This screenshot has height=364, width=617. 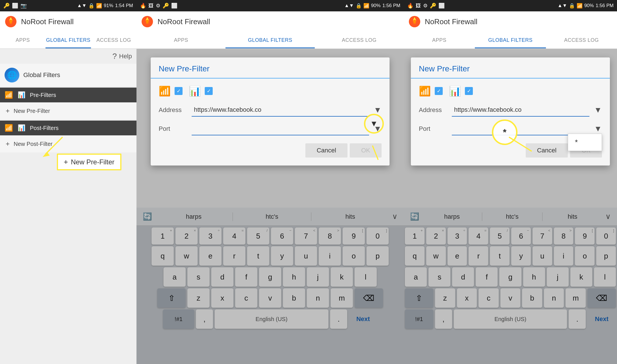 What do you see at coordinates (326, 150) in the screenshot?
I see `cancel-button-2: Cancel` at bounding box center [326, 150].